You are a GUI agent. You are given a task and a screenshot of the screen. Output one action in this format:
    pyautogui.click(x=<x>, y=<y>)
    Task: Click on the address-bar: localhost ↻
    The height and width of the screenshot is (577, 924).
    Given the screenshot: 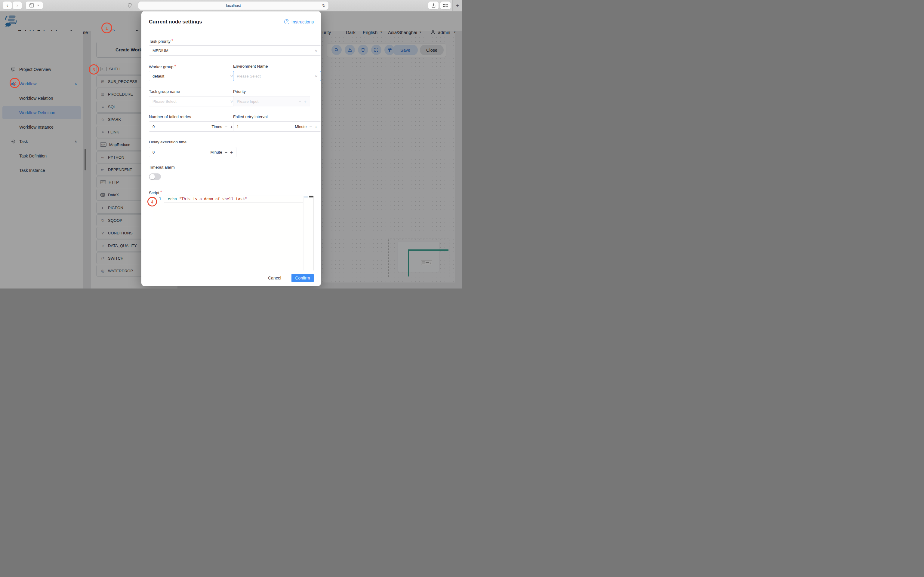 What is the action you would take?
    pyautogui.click(x=233, y=5)
    